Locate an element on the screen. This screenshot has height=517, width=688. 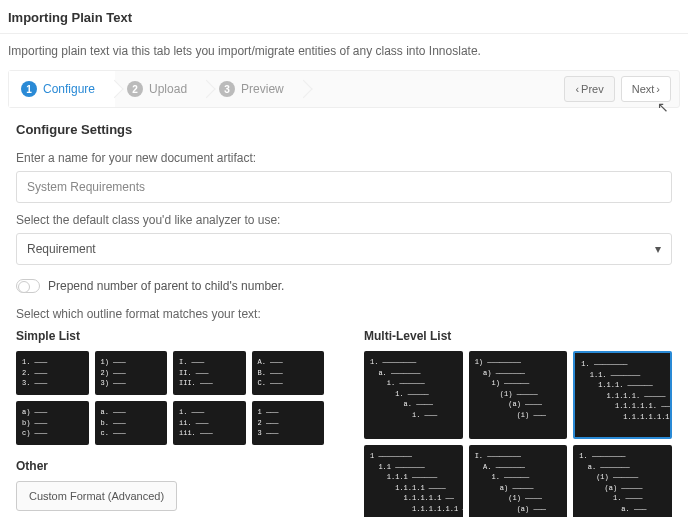
page-title: Importing Plain Text is located at coordinates (344, 17).